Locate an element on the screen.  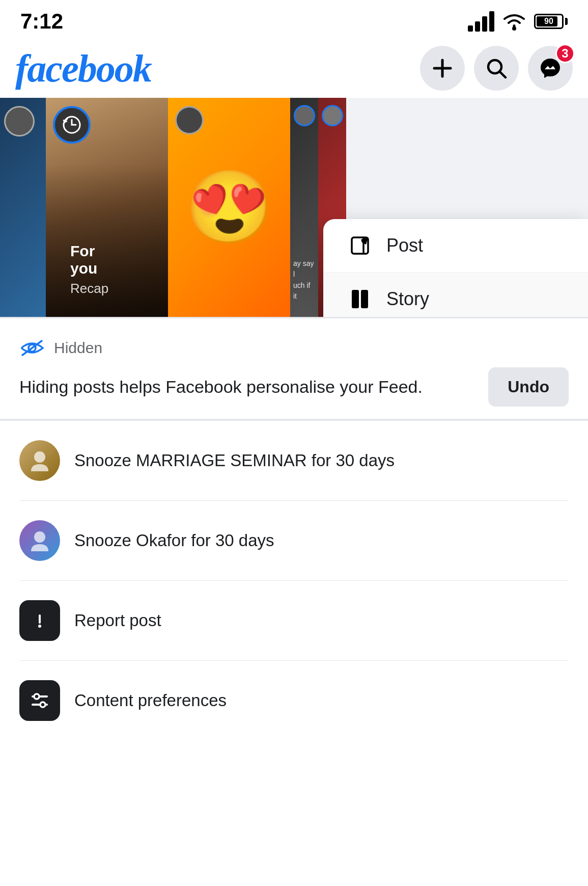
undo-button: Undo is located at coordinates (528, 387).